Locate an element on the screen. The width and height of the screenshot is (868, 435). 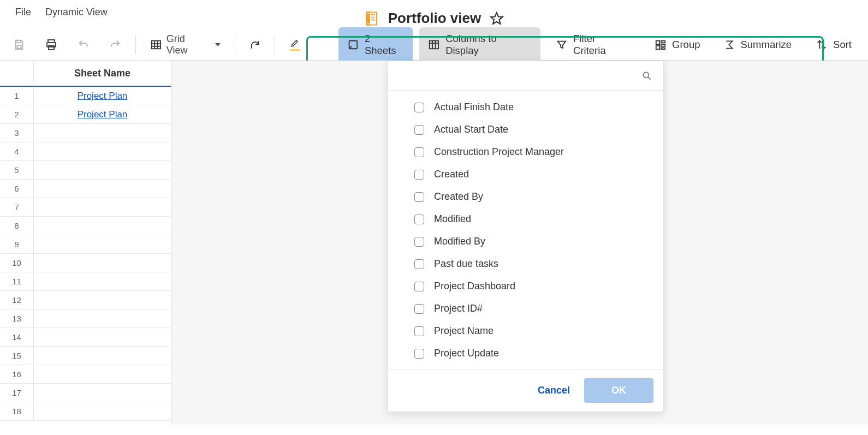
sheets-label: 2 Sheets is located at coordinates (384, 45).